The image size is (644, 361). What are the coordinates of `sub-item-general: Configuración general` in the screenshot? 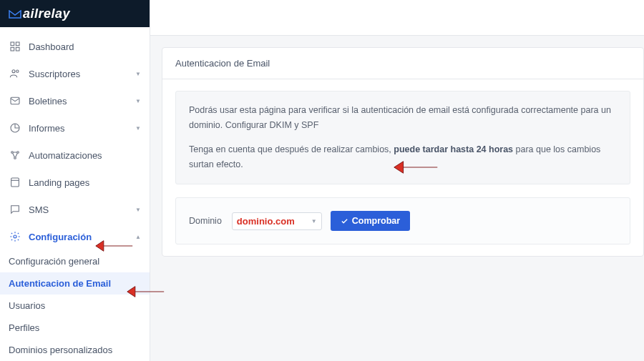 It's located at (74, 262).